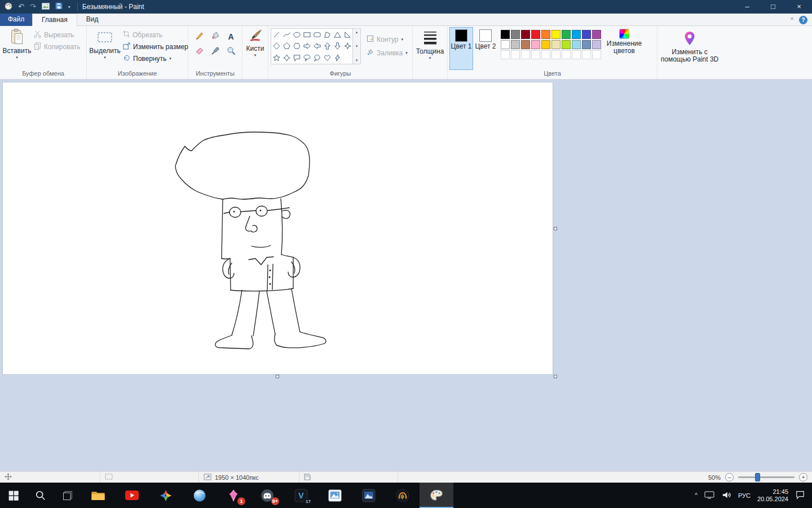 The width and height of the screenshot is (812, 508). What do you see at coordinates (166, 496) in the screenshot?
I see `pinwheel-app-button` at bounding box center [166, 496].